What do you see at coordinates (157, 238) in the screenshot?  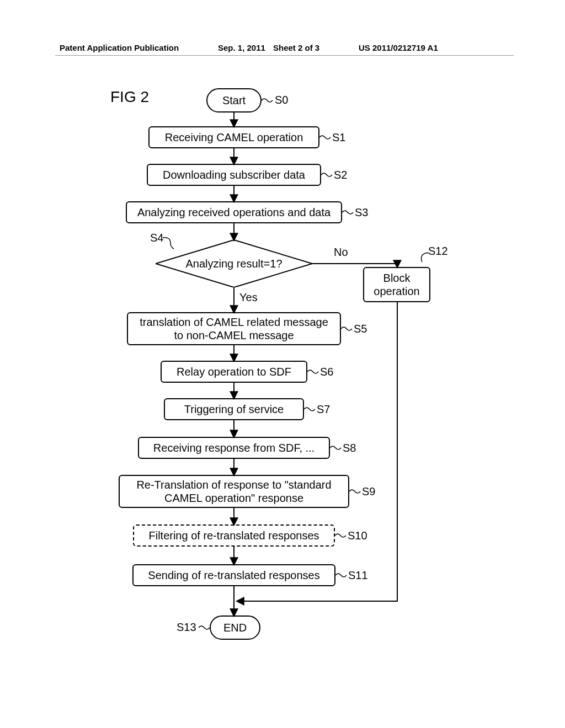 I see `label-s4: S4` at bounding box center [157, 238].